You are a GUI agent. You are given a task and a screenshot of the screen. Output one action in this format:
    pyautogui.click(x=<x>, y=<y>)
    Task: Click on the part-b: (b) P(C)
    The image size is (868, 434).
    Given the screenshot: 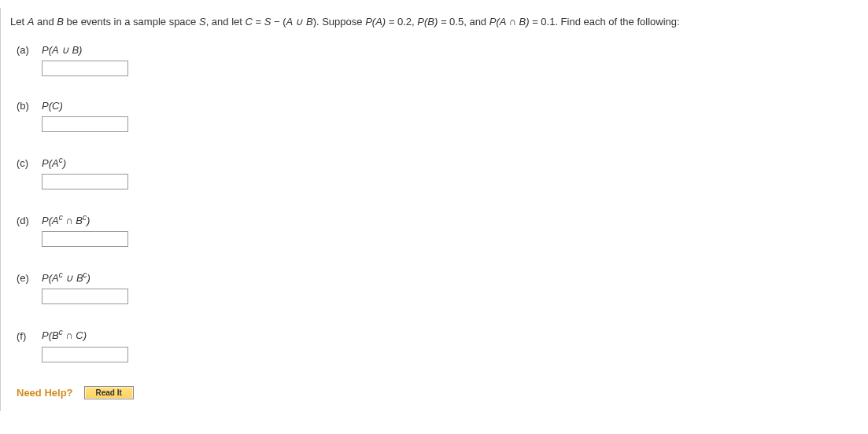 What is the action you would take?
    pyautogui.click(x=438, y=116)
    